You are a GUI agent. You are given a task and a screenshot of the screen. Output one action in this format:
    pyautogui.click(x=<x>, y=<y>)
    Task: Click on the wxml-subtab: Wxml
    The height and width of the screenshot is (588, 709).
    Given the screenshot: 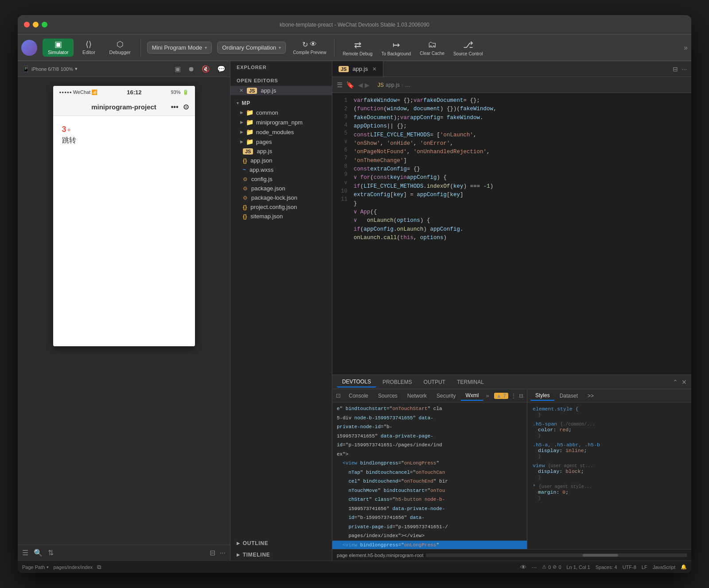 What is the action you would take?
    pyautogui.click(x=472, y=396)
    